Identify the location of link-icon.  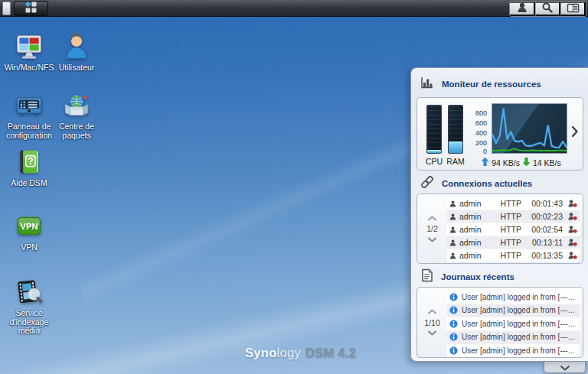
(427, 184).